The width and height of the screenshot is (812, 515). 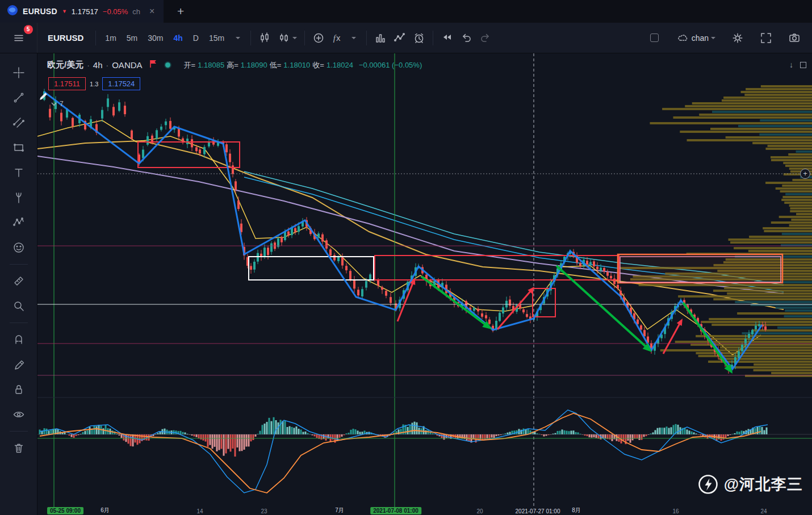 What do you see at coordinates (217, 38) in the screenshot?
I see `timeframe-15m: 15m` at bounding box center [217, 38].